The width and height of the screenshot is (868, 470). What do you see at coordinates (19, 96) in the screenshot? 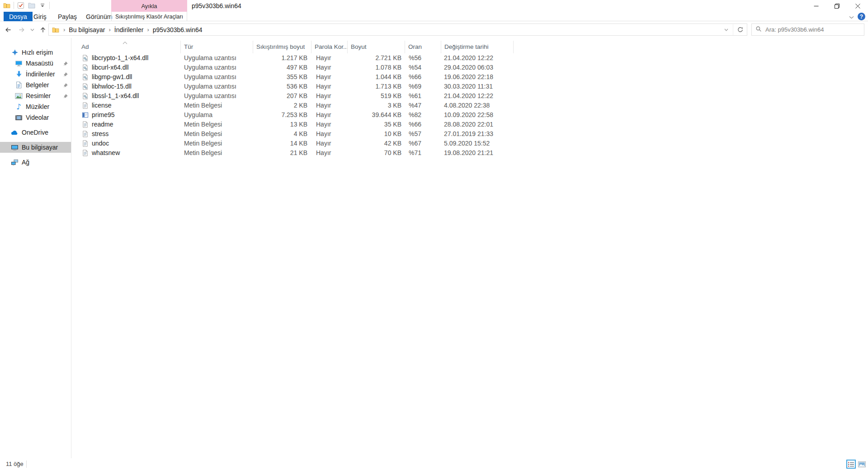
I see `pictures-icon` at bounding box center [19, 96].